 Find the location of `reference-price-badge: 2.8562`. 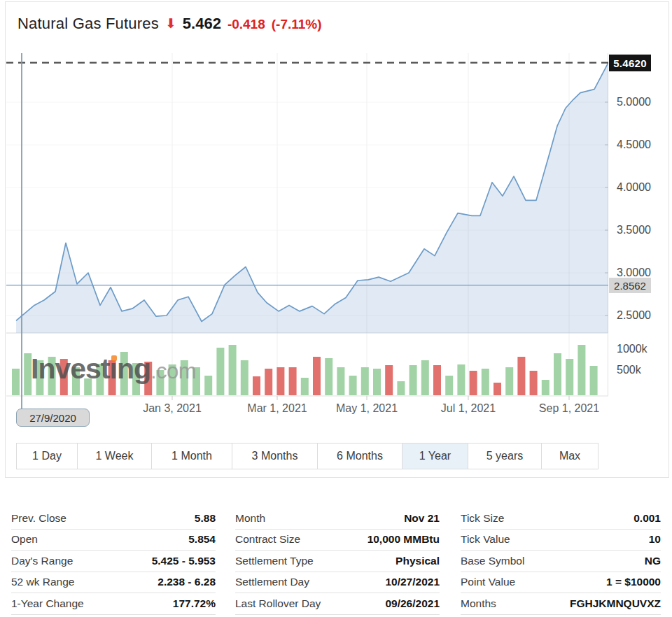

reference-price-badge: 2.8562 is located at coordinates (630, 285).